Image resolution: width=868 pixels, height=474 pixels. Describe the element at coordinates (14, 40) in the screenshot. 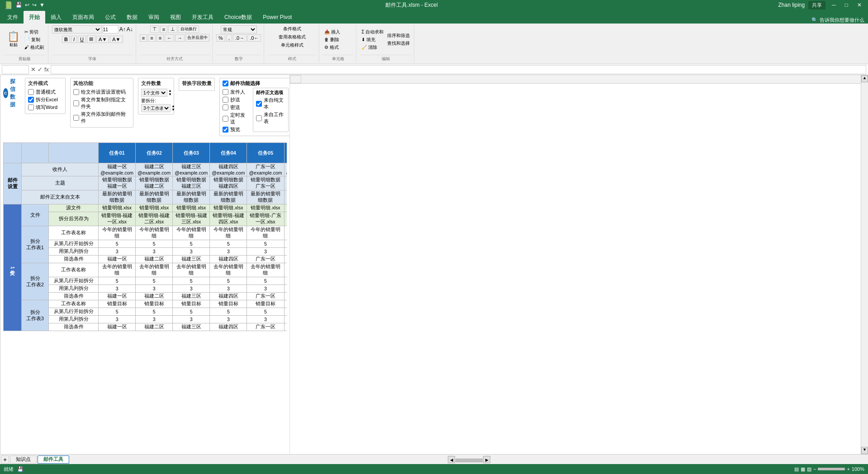

I see `paste-btn: 📋 粘贴` at that location.